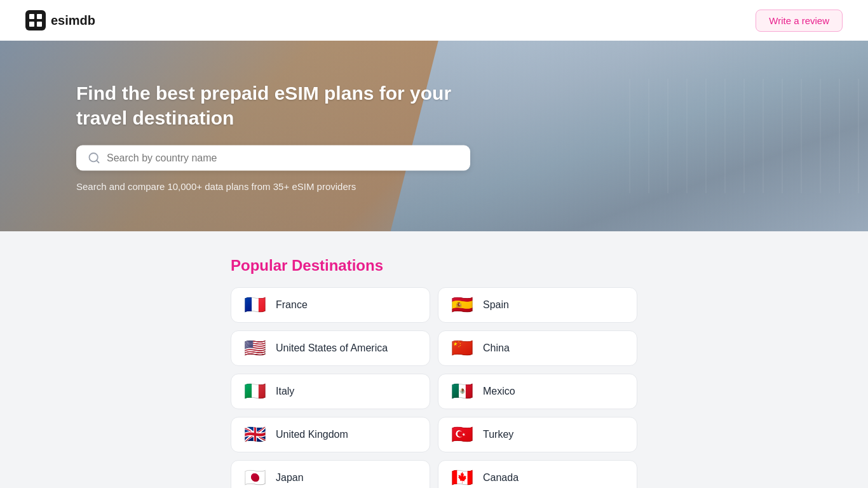  Describe the element at coordinates (330, 391) in the screenshot. I see `destination-card-italy: 🇮🇹Italy` at that location.